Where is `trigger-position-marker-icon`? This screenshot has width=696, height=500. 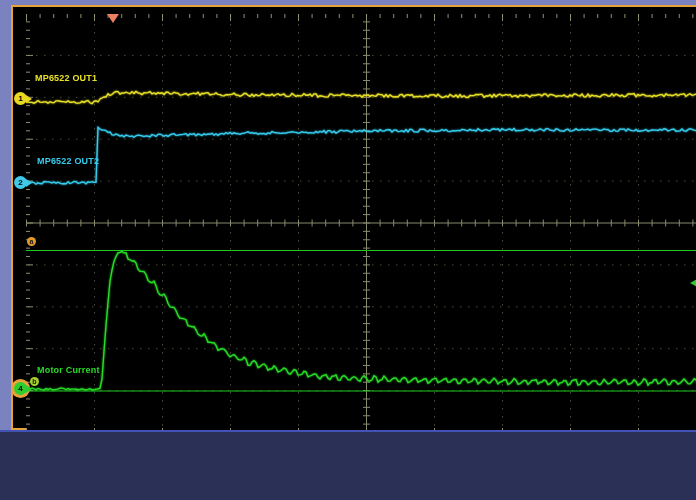
trigger-position-marker-icon is located at coordinates (113, 18).